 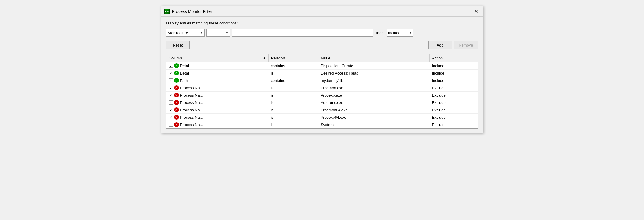 I want to click on filter-row: Architecture Path Detail Process Name PI…, so click(x=322, y=33).